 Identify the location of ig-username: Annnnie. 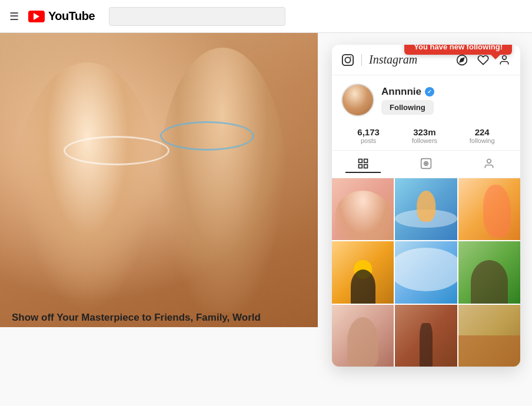
(401, 92).